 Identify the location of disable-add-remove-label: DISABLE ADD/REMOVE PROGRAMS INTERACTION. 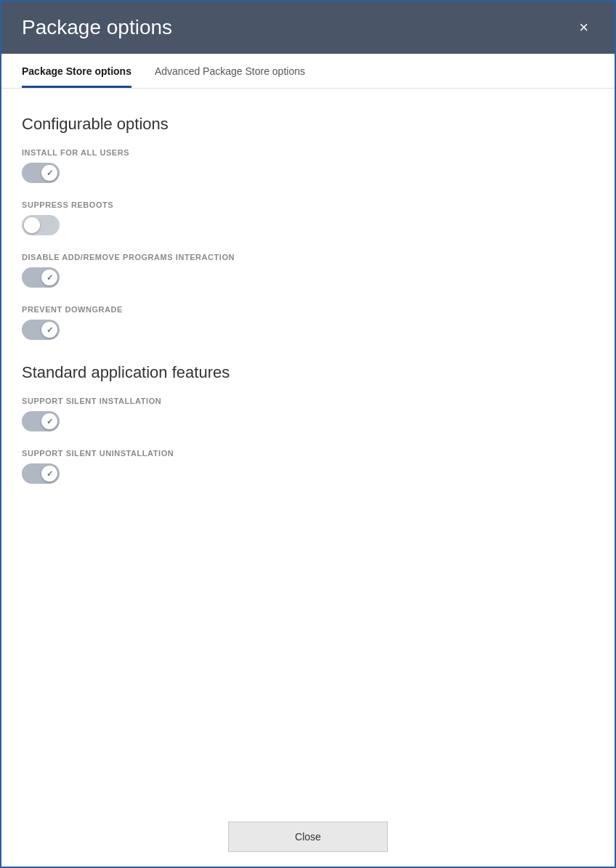
(308, 257).